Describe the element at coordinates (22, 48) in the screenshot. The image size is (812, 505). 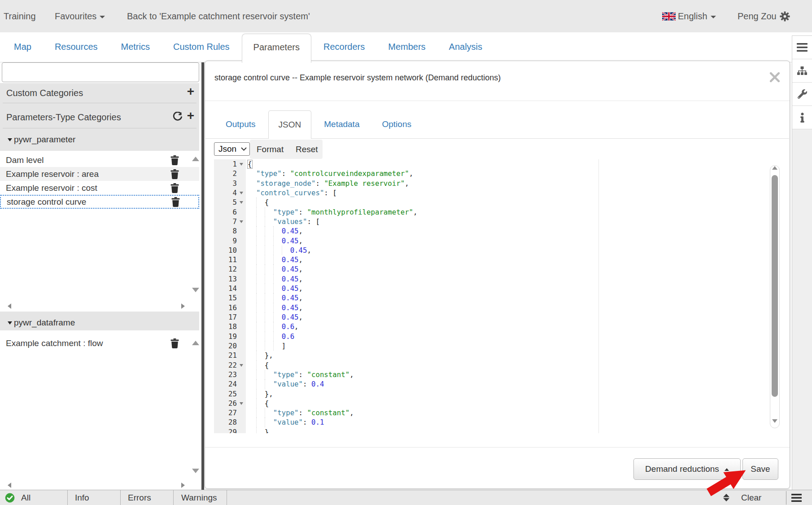
I see `main-tab-map: Map` at that location.